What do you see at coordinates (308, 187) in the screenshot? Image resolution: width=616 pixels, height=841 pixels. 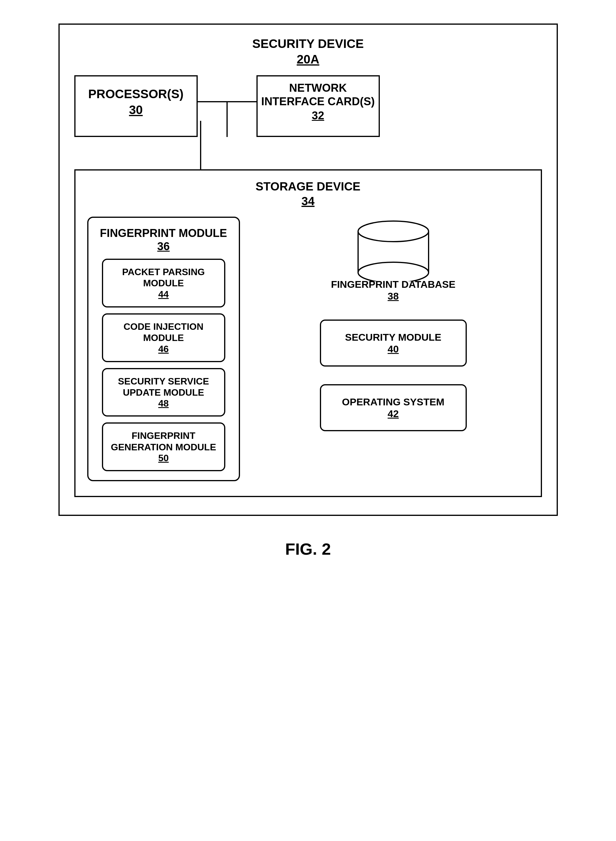 I see `storage-device-title: STORAGE DEVICE` at bounding box center [308, 187].